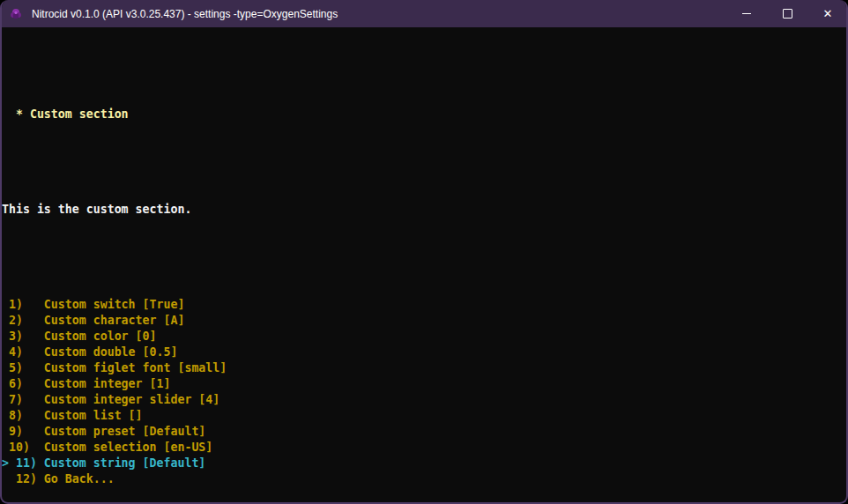  I want to click on window-controls: ✕, so click(787, 14).